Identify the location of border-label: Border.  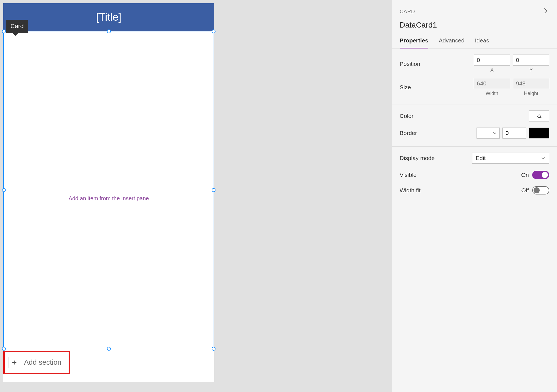
(408, 133).